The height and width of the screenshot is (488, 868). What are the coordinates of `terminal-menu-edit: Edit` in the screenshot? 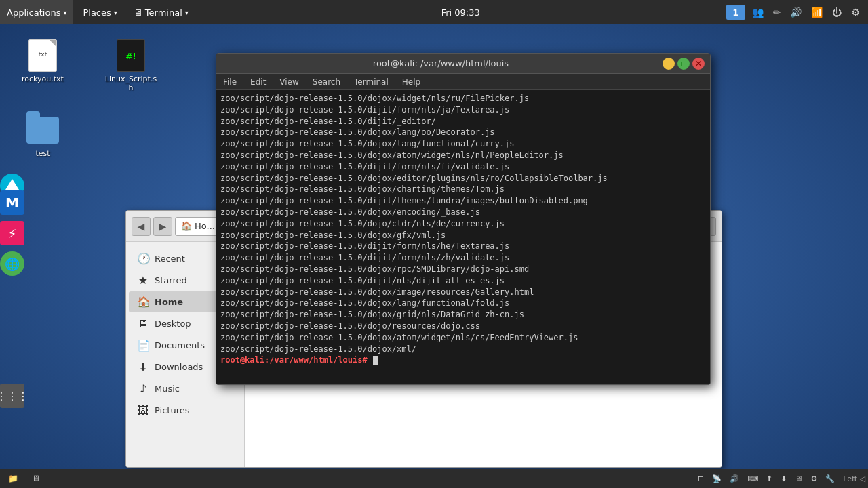 It's located at (258, 82).